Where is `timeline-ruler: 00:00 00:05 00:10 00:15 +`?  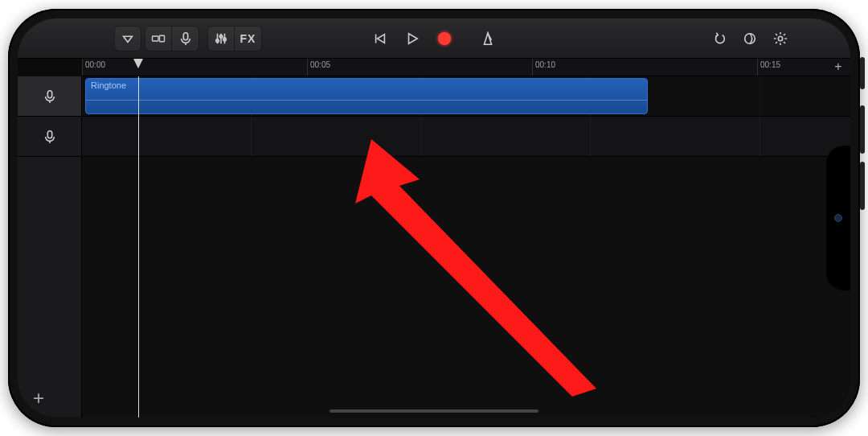
timeline-ruler: 00:00 00:05 00:10 00:15 + is located at coordinates (466, 68).